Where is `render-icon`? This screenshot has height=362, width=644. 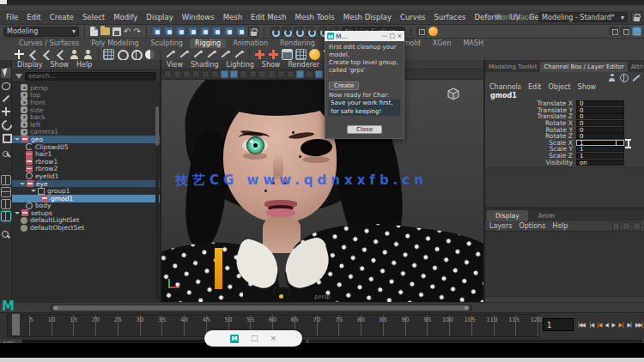 render-icon is located at coordinates (433, 31).